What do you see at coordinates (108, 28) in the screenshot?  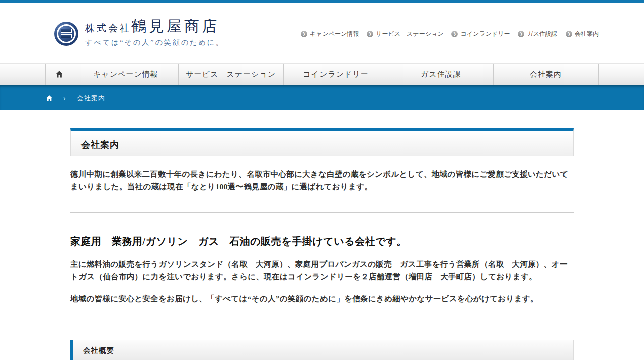 I see `logo-company-prefix: 株式会社` at bounding box center [108, 28].